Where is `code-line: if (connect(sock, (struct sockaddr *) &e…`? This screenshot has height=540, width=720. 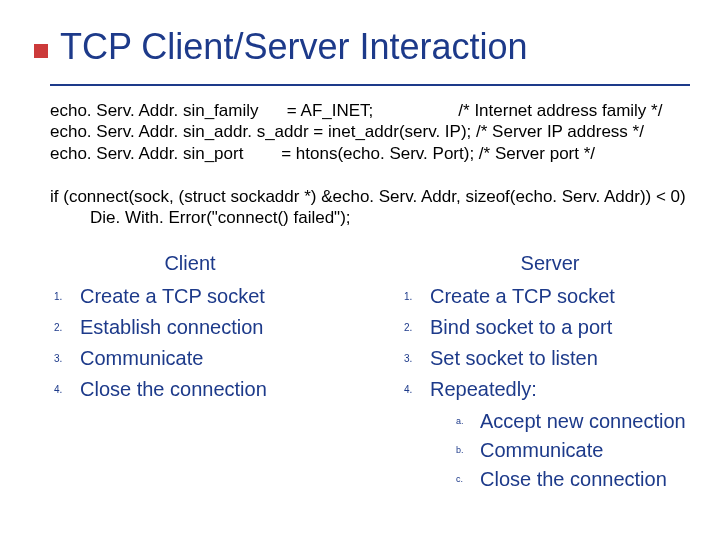
code-line: if (connect(sock, (struct sockaddr *) &e… is located at coordinates (368, 196).